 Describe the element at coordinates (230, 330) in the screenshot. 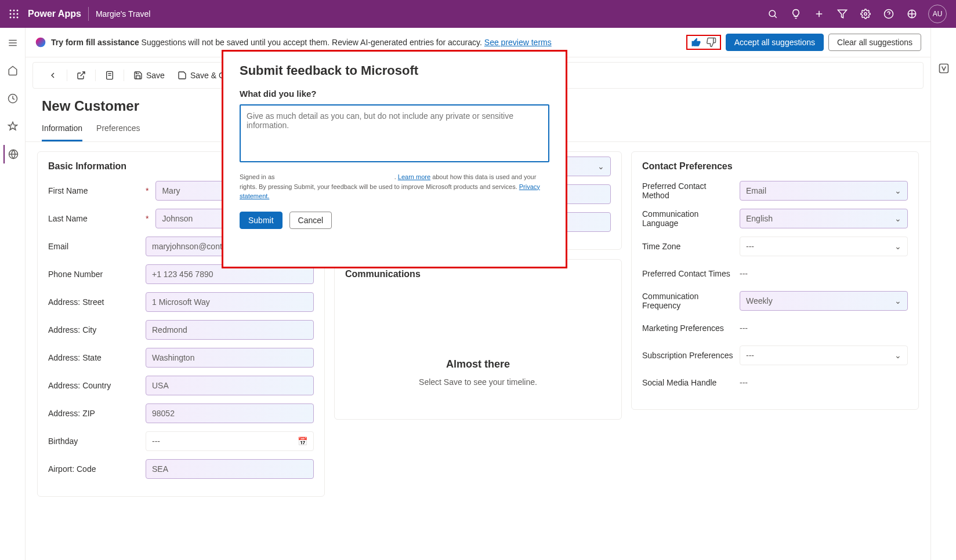

I see `city-field: Redmond` at that location.